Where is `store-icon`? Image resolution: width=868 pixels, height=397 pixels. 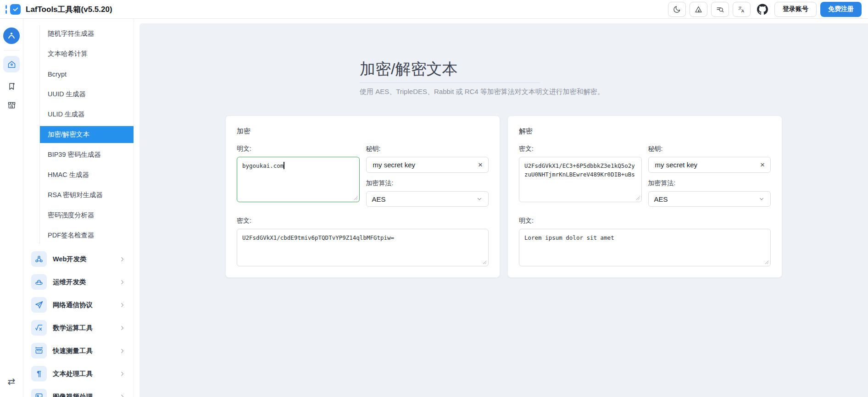 store-icon is located at coordinates (12, 105).